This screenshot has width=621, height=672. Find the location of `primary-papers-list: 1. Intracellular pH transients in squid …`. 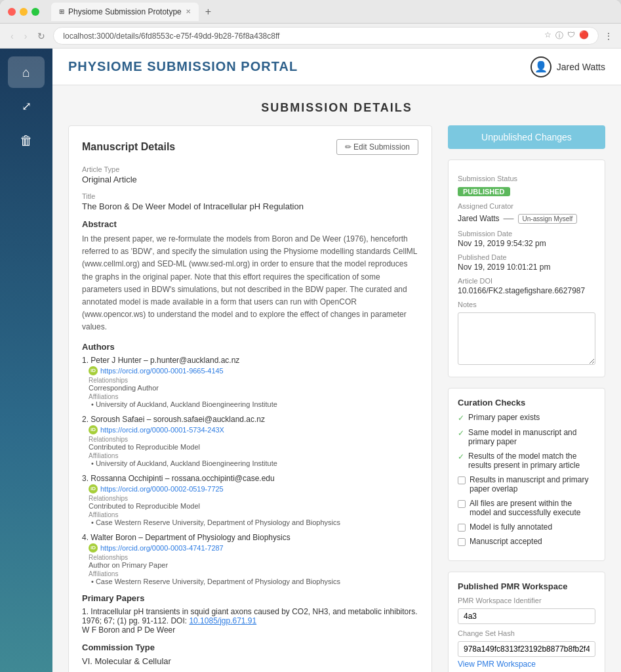

primary-papers-list: 1. Intracellular pH transients in squid … is located at coordinates (250, 621).